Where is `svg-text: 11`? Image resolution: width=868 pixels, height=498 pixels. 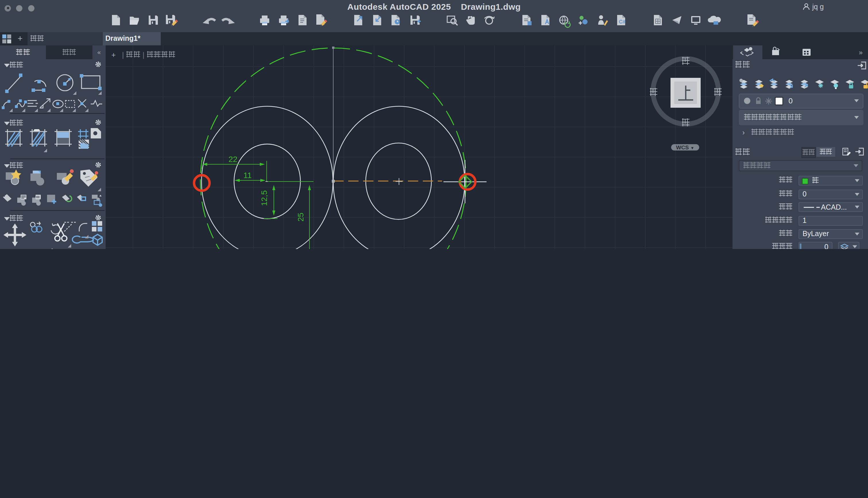 svg-text: 11 is located at coordinates (247, 175).